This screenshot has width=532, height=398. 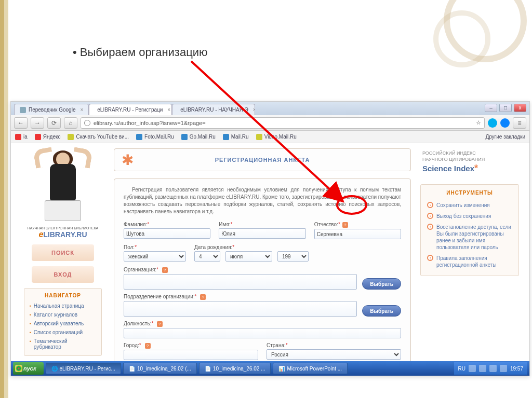 What do you see at coordinates (262, 201) in the screenshot?
I see `intro-text: Регистрация пользователя является необхо…` at bounding box center [262, 201].